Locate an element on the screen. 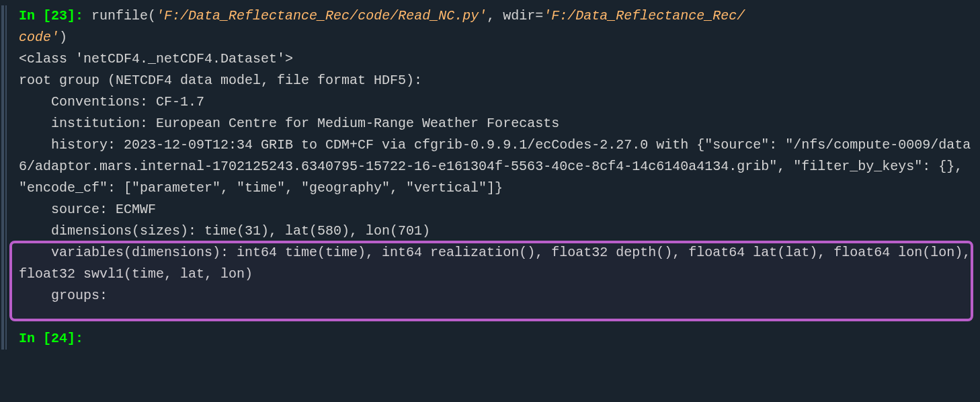 The image size is (980, 402). input-cell-23-cont: code') is located at coordinates (497, 38).